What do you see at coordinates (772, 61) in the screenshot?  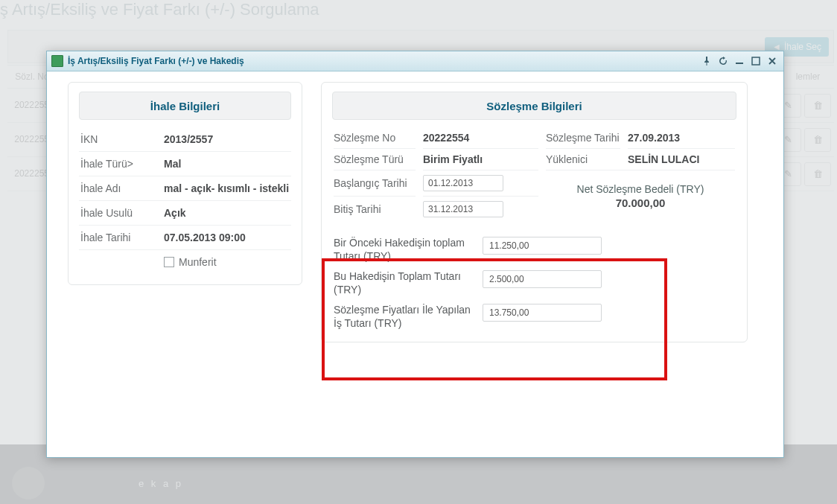 I see `close-icon` at bounding box center [772, 61].